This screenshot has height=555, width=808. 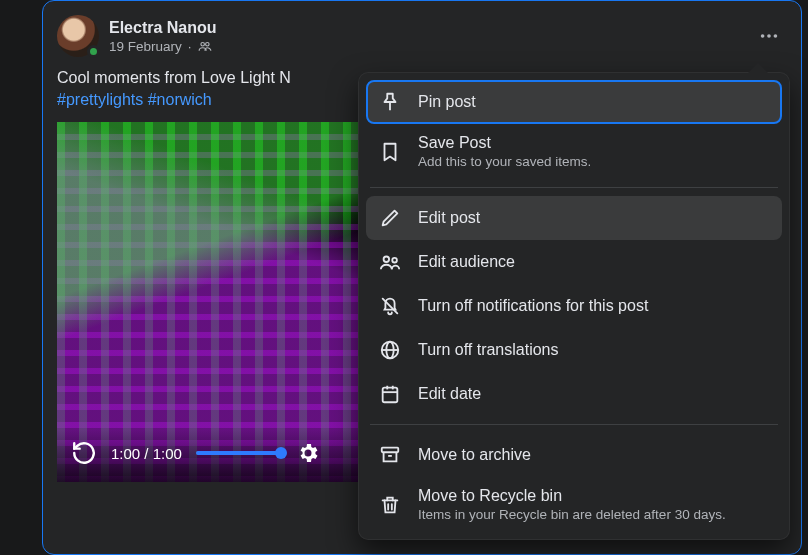 I want to click on pin-icon, so click(x=390, y=102).